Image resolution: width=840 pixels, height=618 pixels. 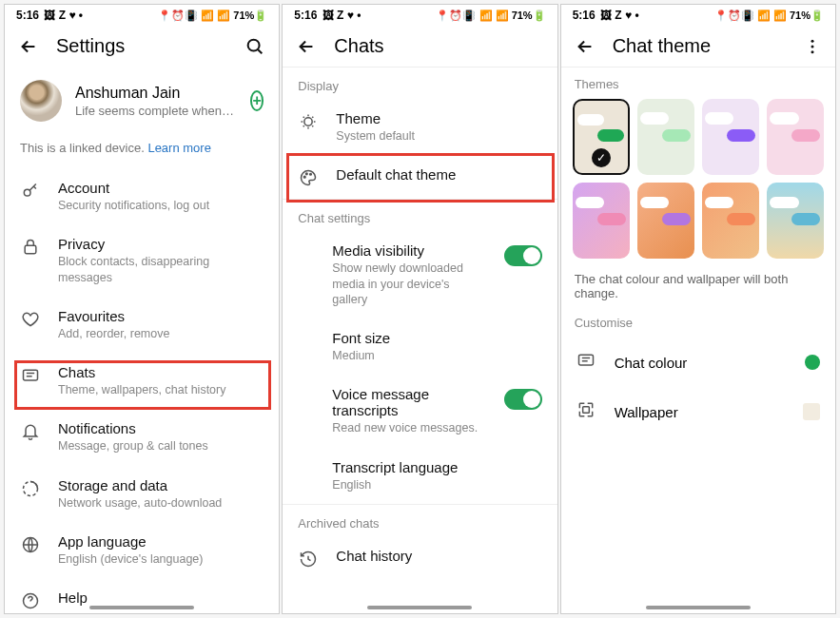 I want to click on avatar, so click(x=41, y=101).